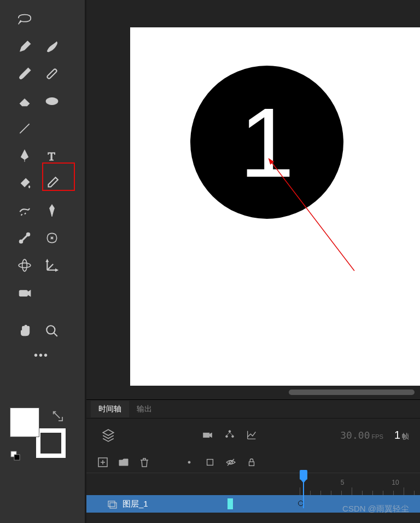  Describe the element at coordinates (208, 435) in the screenshot. I see `camera-icon` at that location.